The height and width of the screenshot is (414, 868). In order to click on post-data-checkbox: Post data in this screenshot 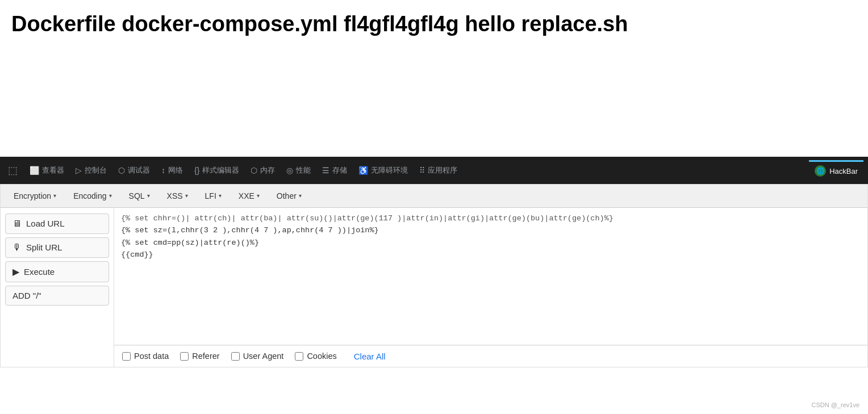, I will do `click(145, 356)`.